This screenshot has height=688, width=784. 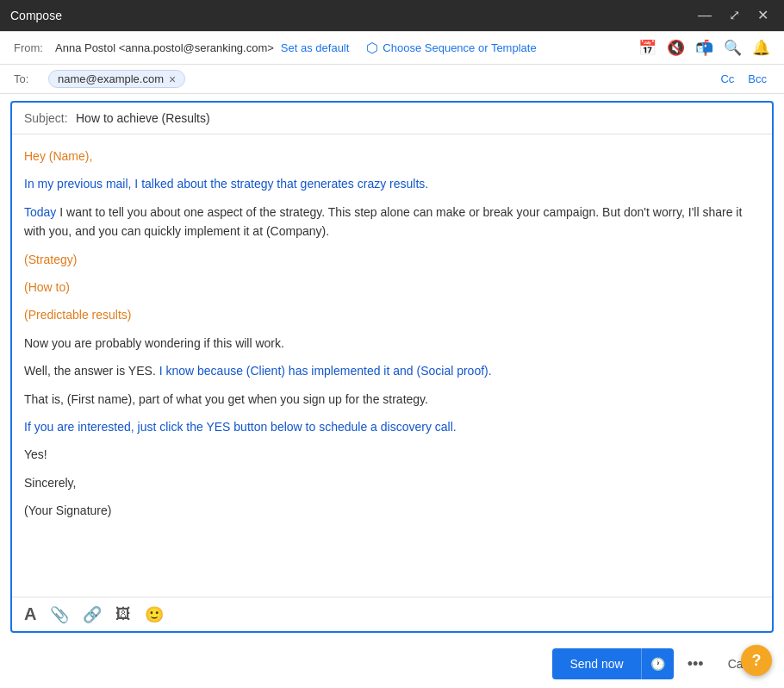 What do you see at coordinates (315, 48) in the screenshot?
I see `set-default-link: Set as default` at bounding box center [315, 48].